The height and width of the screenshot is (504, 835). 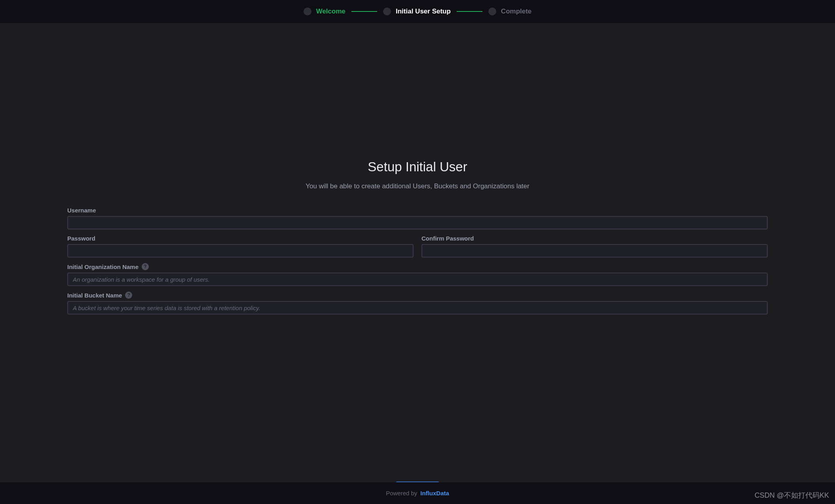 I want to click on form-group-password: Password, so click(x=241, y=246).